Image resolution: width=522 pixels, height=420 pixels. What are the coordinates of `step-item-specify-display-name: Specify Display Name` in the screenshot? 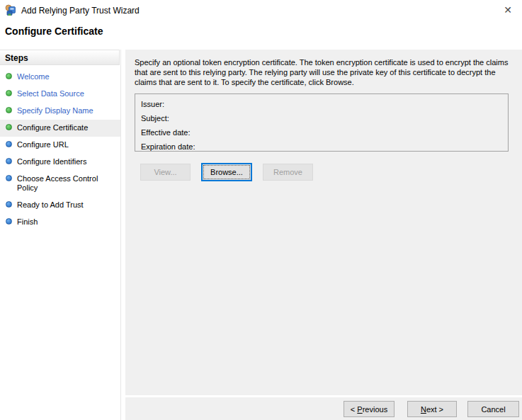 It's located at (60, 111).